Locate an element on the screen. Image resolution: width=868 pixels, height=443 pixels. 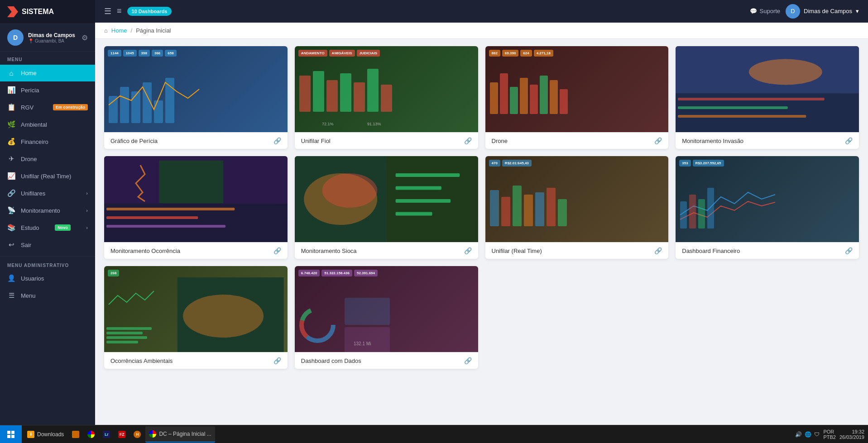
sidebar-item-usuarios: 👤 Usuarios is located at coordinates (48, 278).